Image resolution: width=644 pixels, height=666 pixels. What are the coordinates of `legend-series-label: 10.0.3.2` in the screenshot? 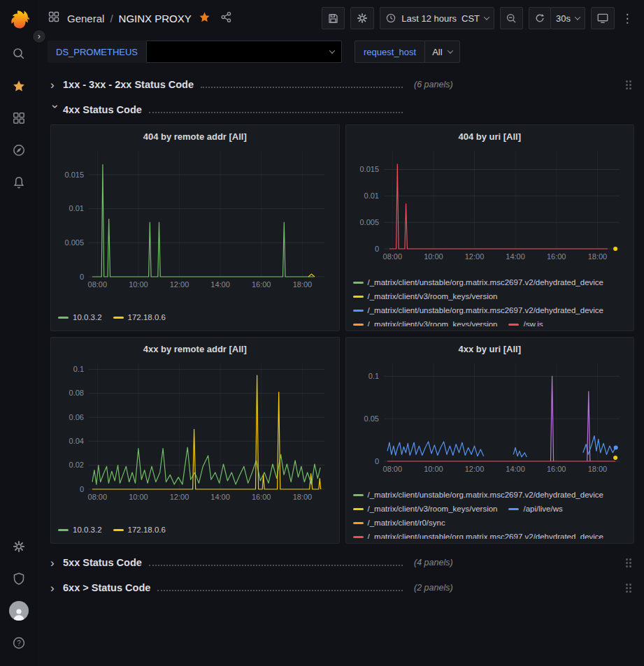 It's located at (87, 317).